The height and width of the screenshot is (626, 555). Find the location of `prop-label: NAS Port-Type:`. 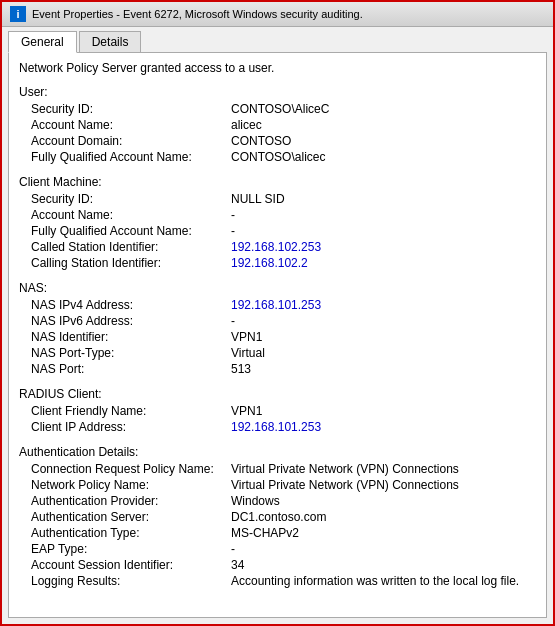

prop-label: NAS Port-Type: is located at coordinates (127, 353).